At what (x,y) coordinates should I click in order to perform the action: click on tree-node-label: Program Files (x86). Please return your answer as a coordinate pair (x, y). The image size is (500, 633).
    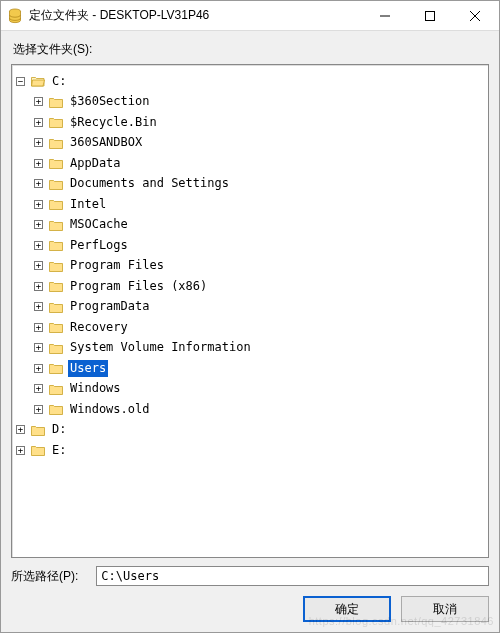
    Looking at the image, I should click on (138, 286).